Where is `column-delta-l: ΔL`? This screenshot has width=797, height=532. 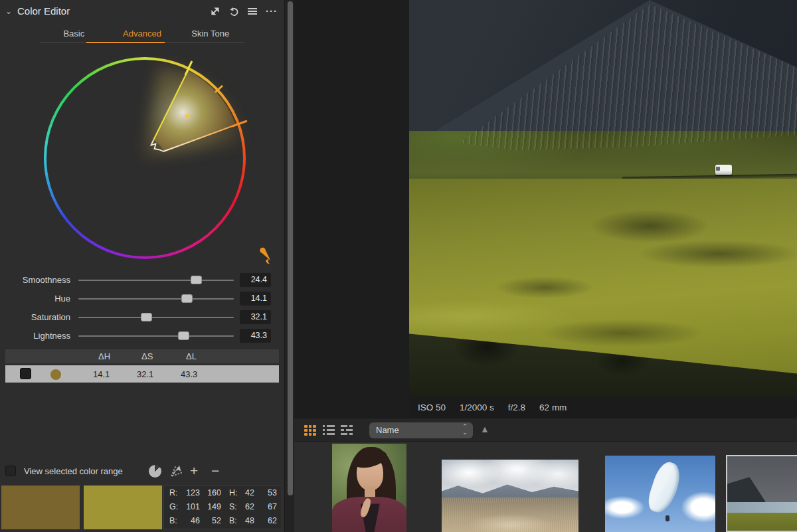
column-delta-l: ΔL is located at coordinates (191, 356).